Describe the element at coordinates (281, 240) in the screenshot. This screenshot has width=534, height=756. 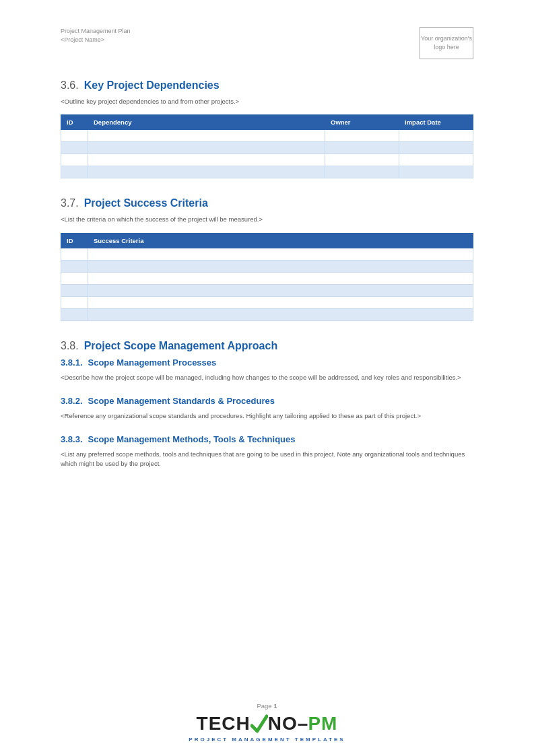
I see `crit-header-criteria: Success Criteria` at that location.